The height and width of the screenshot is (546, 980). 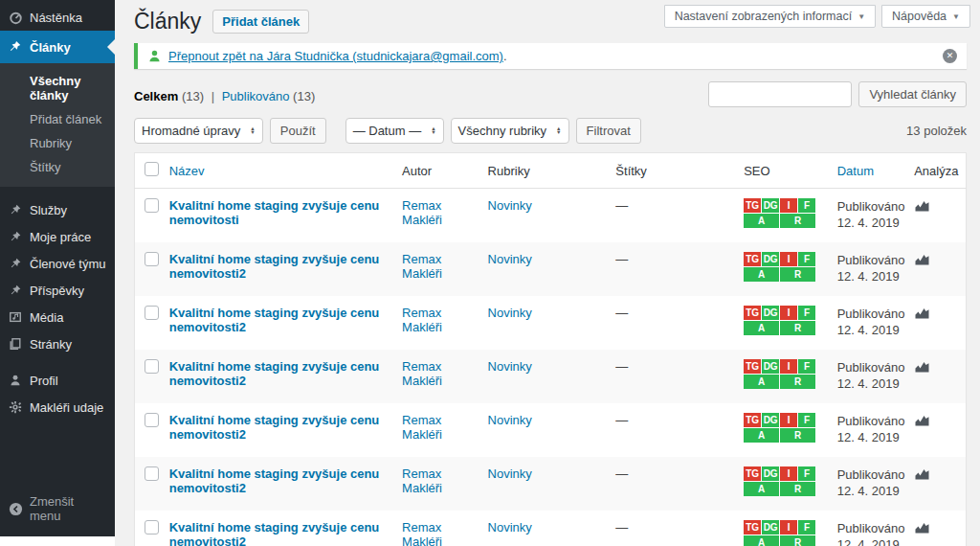 I want to click on switch-back-notice: Přepnout zpět na Jára Studnička (studnic…, so click(x=550, y=56).